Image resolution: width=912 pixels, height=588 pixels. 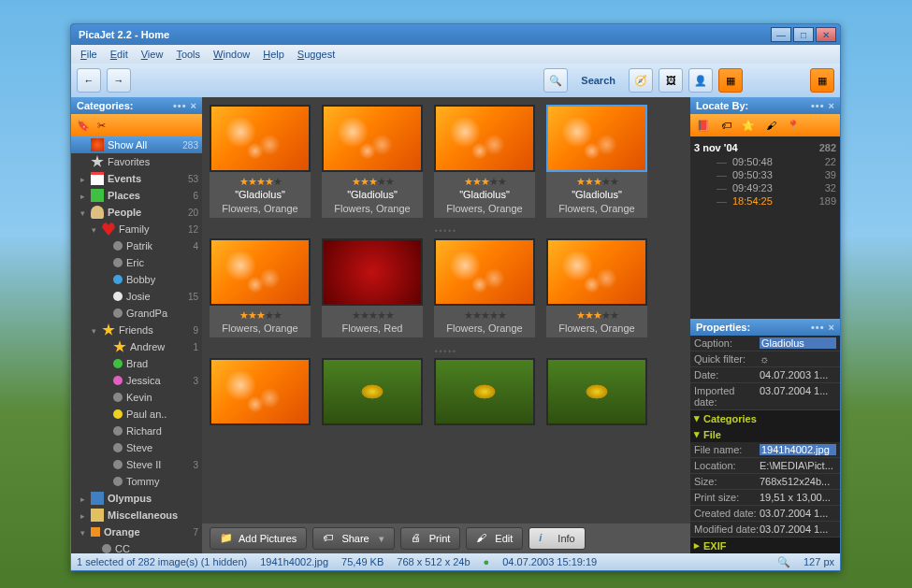 I want to click on category-miscellaneous: ▸Miscellaneous, so click(x=137, y=515).